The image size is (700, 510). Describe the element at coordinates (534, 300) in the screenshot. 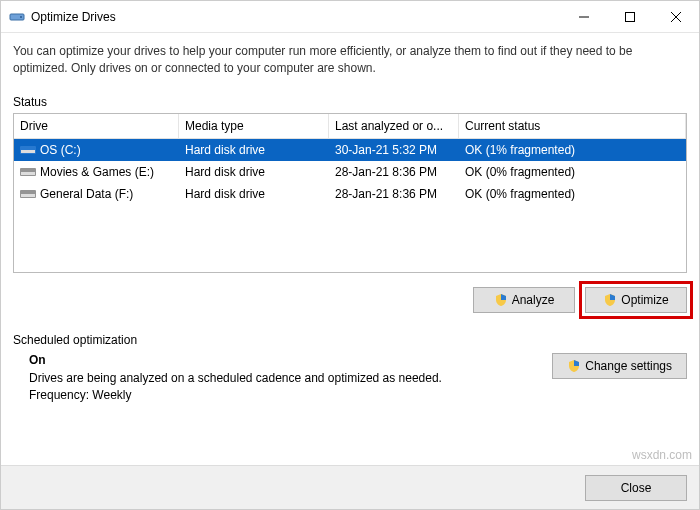

I see `analyze-label: Analyze` at that location.